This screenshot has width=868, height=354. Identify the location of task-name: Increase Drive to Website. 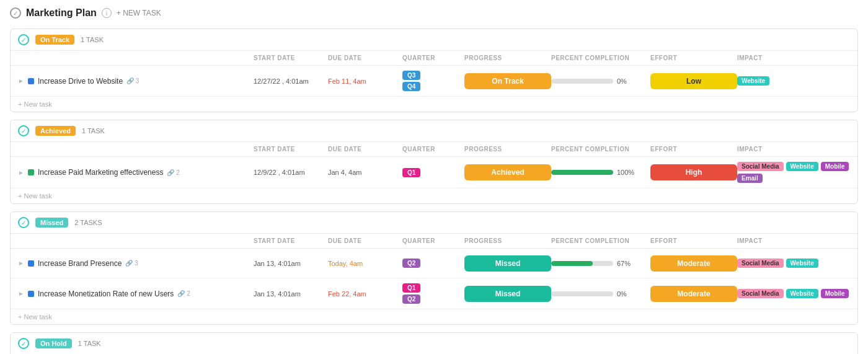
(81, 81).